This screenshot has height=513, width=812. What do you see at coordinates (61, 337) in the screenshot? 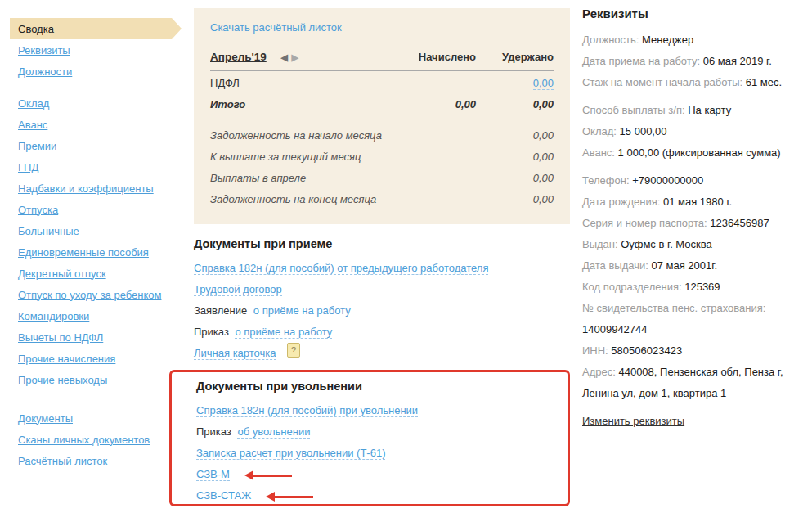
I see `sidebar-item-vychety-ndfl: Вычеты по НДФЛ` at bounding box center [61, 337].